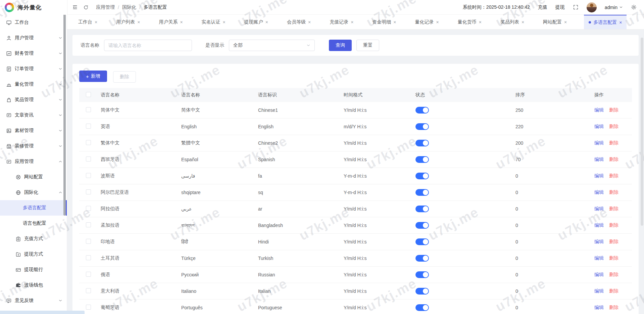 The image size is (644, 314). What do you see at coordinates (34, 301) in the screenshot?
I see `sidebar-item-feedback: 意见反馈` at bounding box center [34, 301].